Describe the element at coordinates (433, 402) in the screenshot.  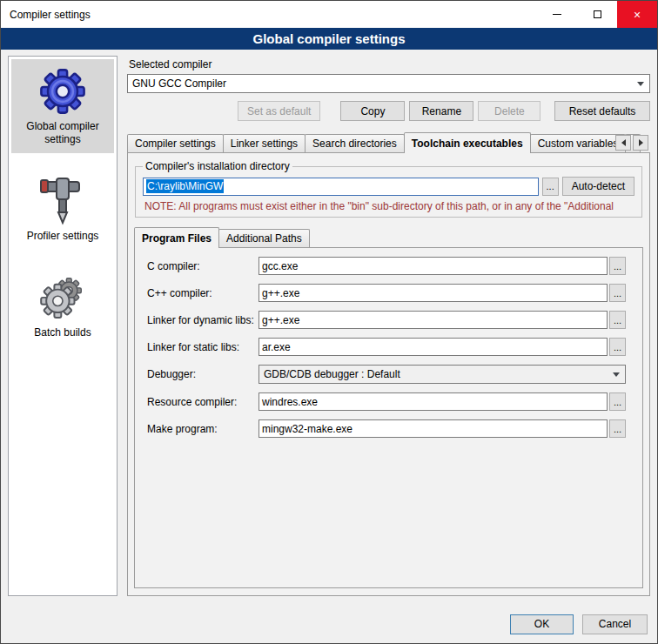
I see `resource-compiler-input: windres.exe` at that location.